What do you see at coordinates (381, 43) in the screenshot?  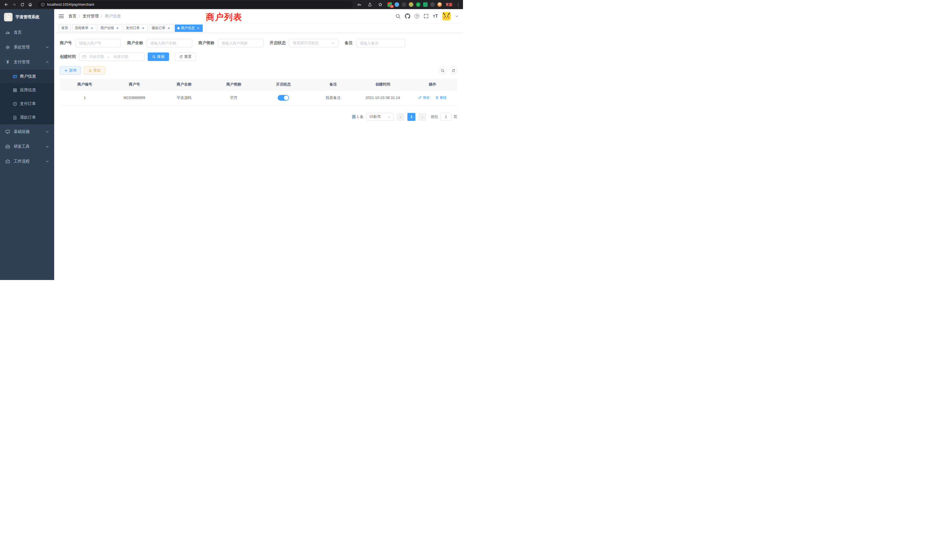 I see `remark-input` at bounding box center [381, 43].